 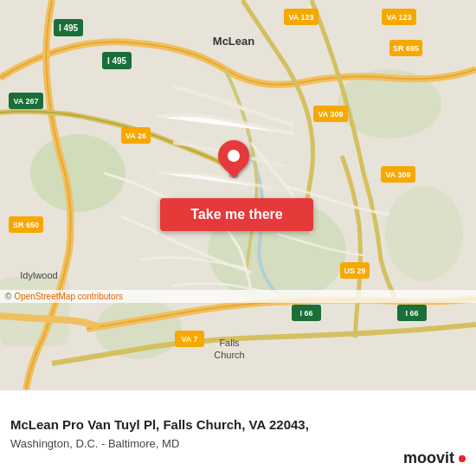 I want to click on svg-text: Idylwood, so click(x=38, y=275).